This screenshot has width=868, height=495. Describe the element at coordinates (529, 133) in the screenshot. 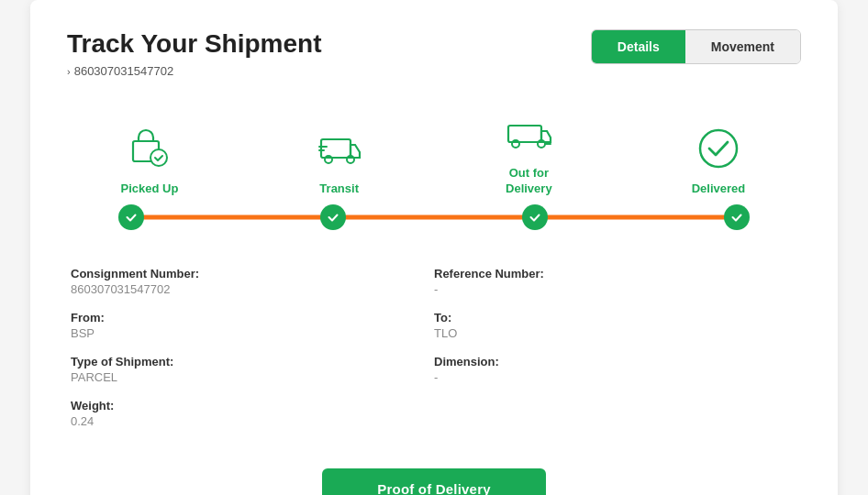

I see `out-for-delivery-icon` at that location.